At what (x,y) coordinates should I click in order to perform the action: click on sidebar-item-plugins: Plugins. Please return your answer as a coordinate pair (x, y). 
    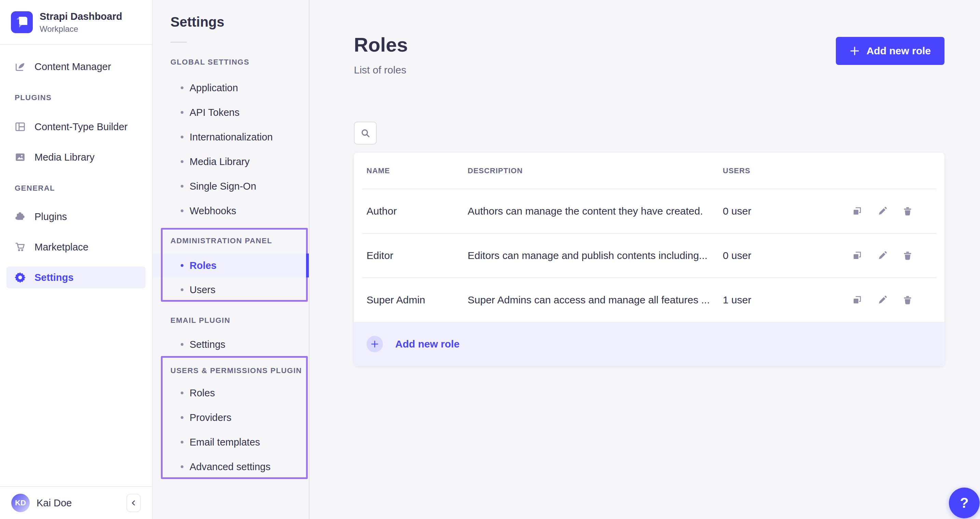
    Looking at the image, I should click on (76, 217).